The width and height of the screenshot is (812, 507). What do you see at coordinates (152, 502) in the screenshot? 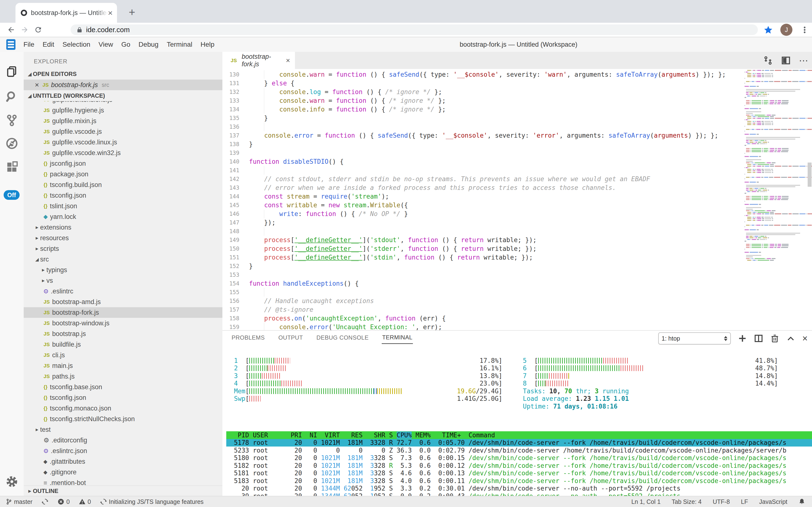
I see `status-spin: Initializing JS/TS language features` at bounding box center [152, 502].